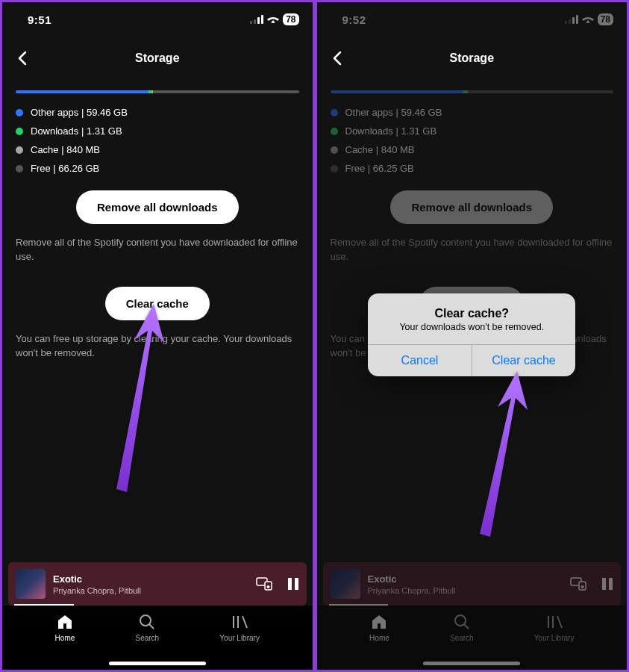 The width and height of the screenshot is (629, 672). I want to click on legend-item-free: Free | 66.26 GB, so click(157, 169).